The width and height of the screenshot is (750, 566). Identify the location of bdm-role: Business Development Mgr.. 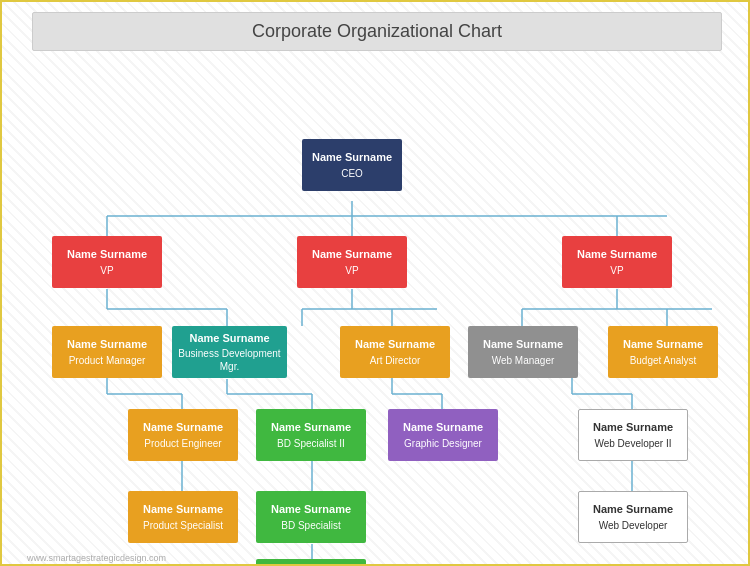
(230, 360).